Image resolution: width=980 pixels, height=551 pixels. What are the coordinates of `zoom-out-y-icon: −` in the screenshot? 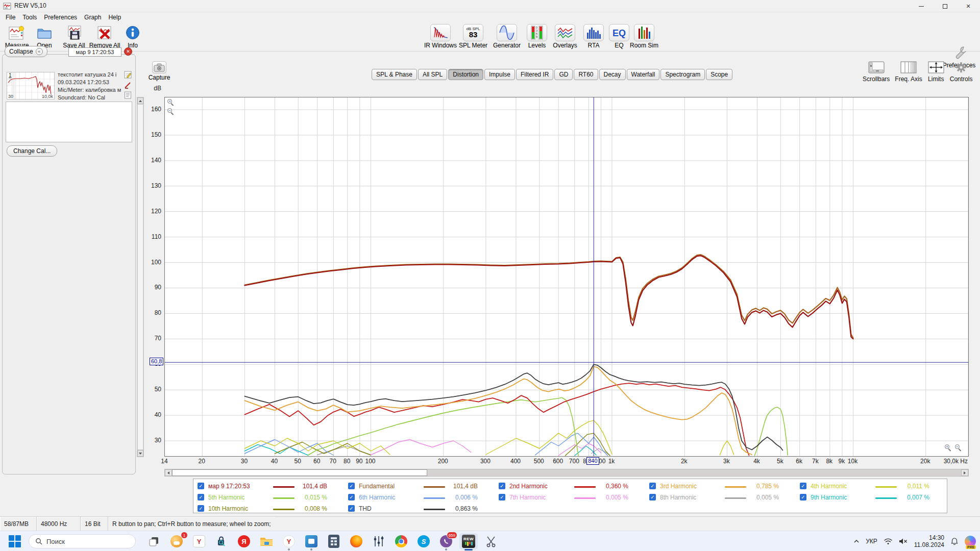 It's located at (172, 112).